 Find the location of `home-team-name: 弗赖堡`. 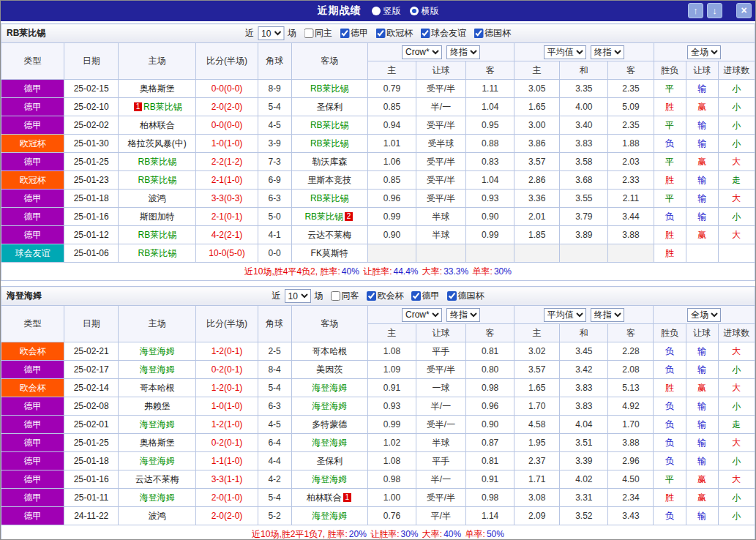

home-team-name: 弗赖堡 is located at coordinates (157, 406).